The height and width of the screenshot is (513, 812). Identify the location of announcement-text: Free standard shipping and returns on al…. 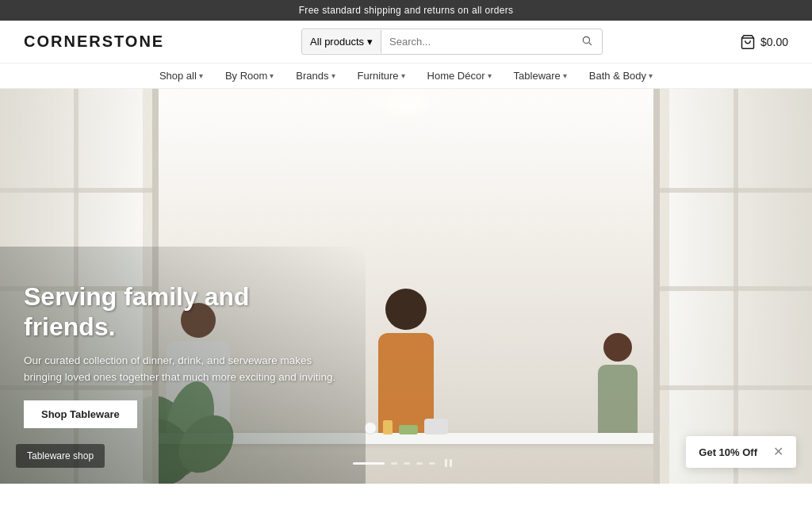
(406, 10).